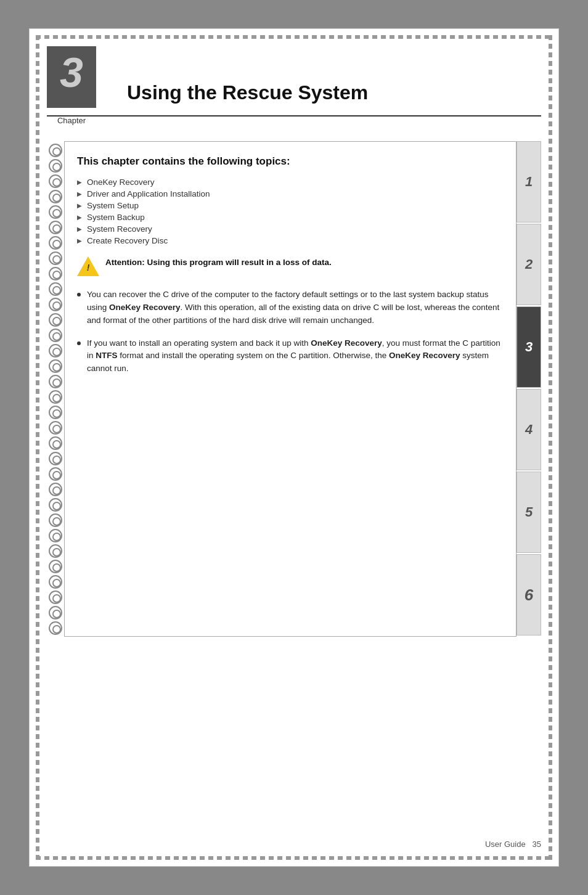  What do you see at coordinates (88, 268) in the screenshot?
I see `warning-icon: !` at bounding box center [88, 268].